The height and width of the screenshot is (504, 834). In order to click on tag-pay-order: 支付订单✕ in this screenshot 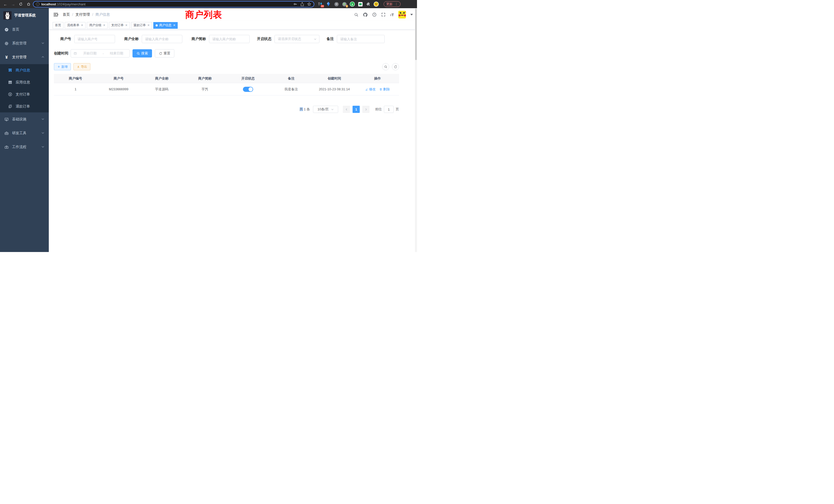, I will do `click(119, 25)`.